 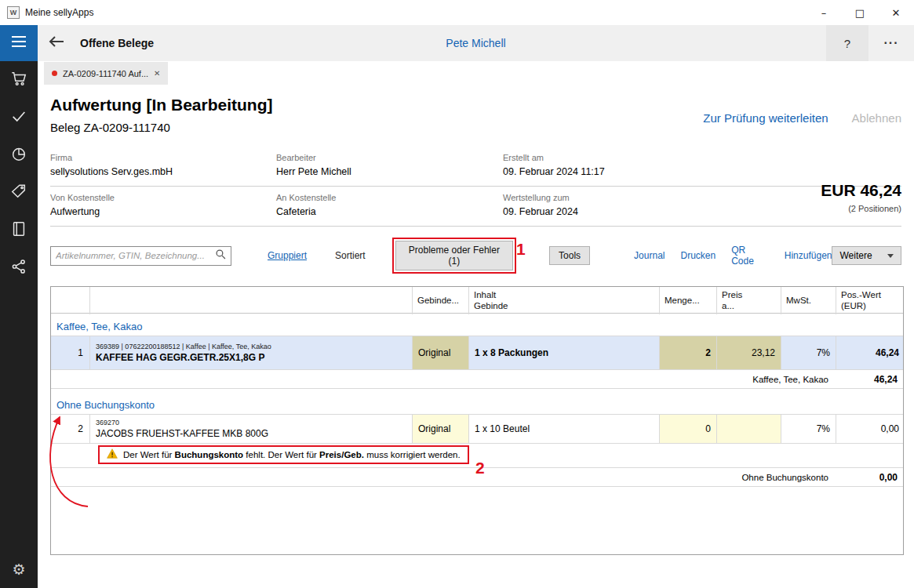 What do you see at coordinates (105, 74) in the screenshot?
I see `tab-label: ZA-0209-111740 Auf...` at bounding box center [105, 74].